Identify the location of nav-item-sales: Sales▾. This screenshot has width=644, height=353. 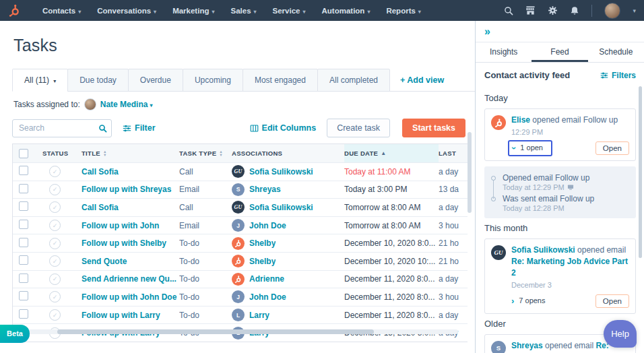
(243, 11).